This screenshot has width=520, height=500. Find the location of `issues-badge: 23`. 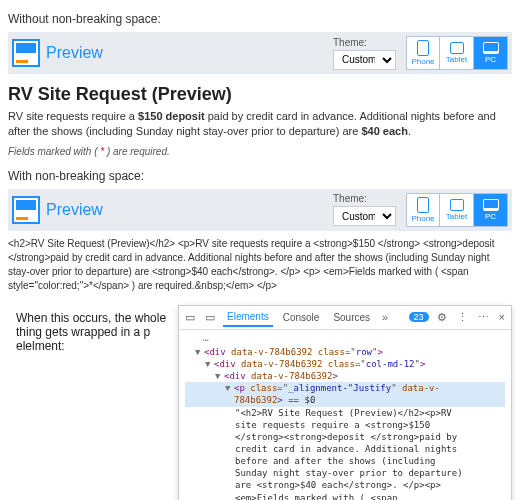

issues-badge: 23 is located at coordinates (419, 317).